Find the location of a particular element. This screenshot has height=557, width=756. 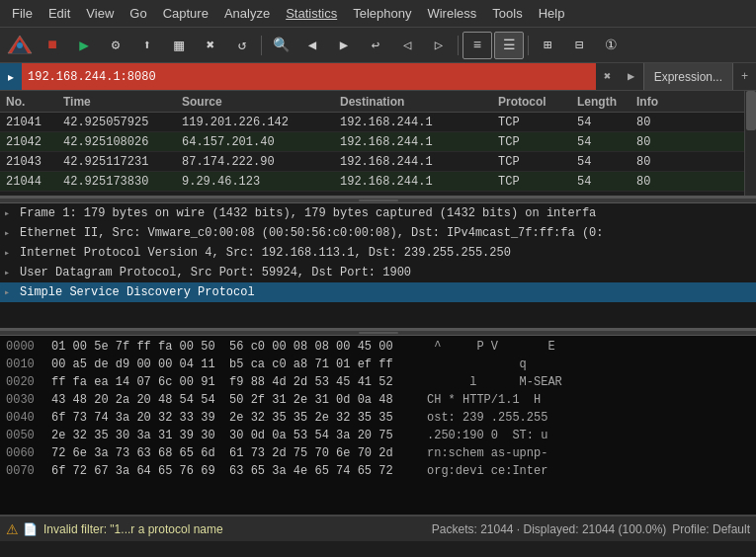

hex-row: 0050 2e 32 35 30 3a 31 39 30 30 0d 0a 53… is located at coordinates (378, 436).